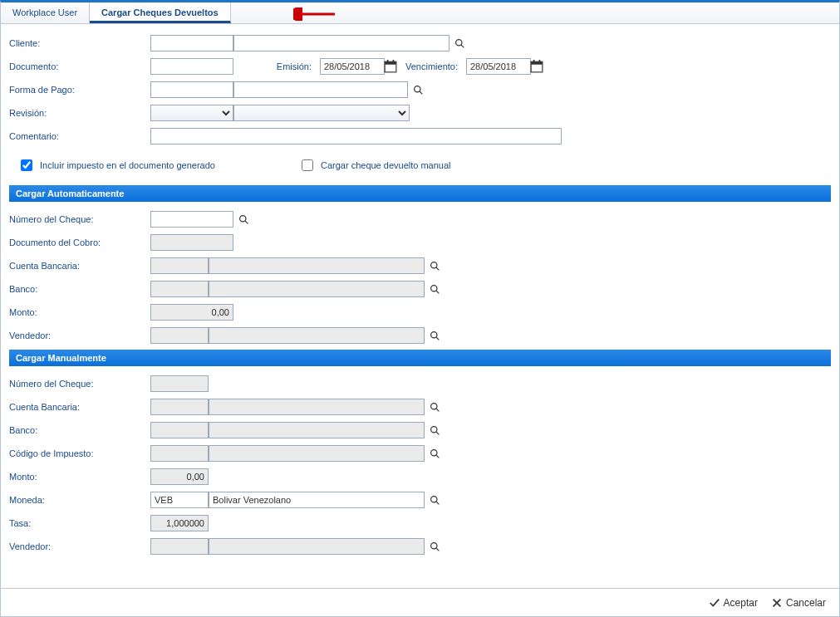  Describe the element at coordinates (192, 90) in the screenshot. I see `formapago-code-input` at that location.